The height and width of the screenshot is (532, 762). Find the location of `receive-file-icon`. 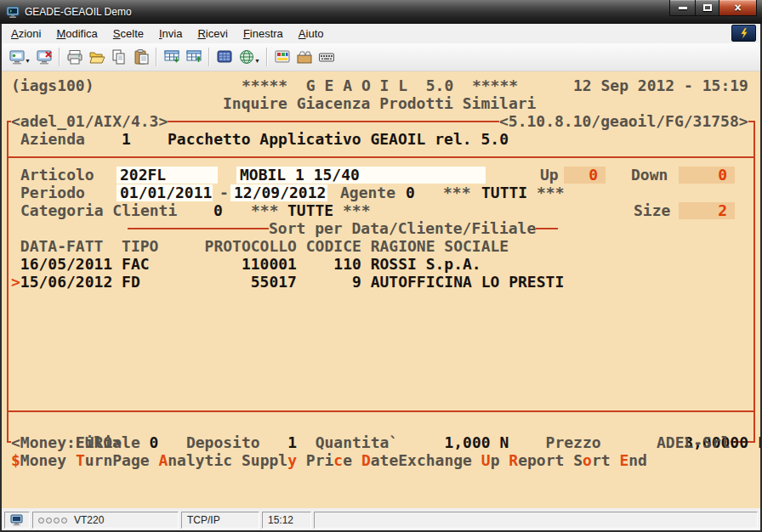

receive-file-icon is located at coordinates (172, 57).